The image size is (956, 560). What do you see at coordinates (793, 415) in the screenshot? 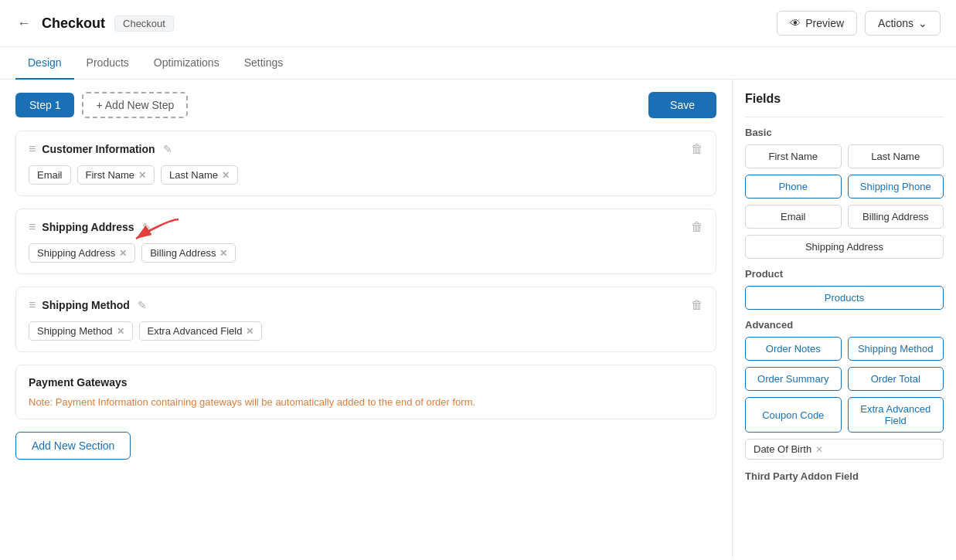
I see `field-btn-coupon-code: Coupon Code` at bounding box center [793, 415].